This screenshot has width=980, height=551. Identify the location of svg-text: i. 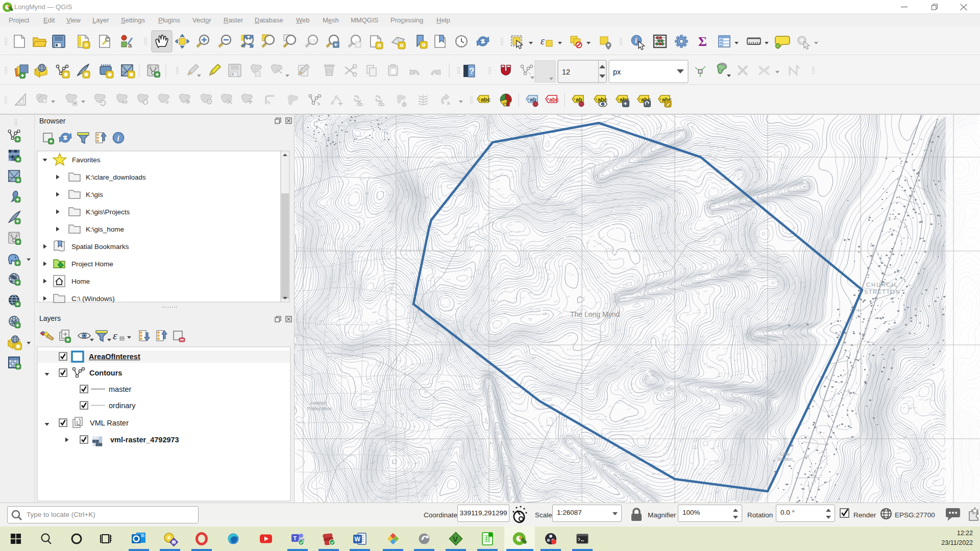
(636, 41).